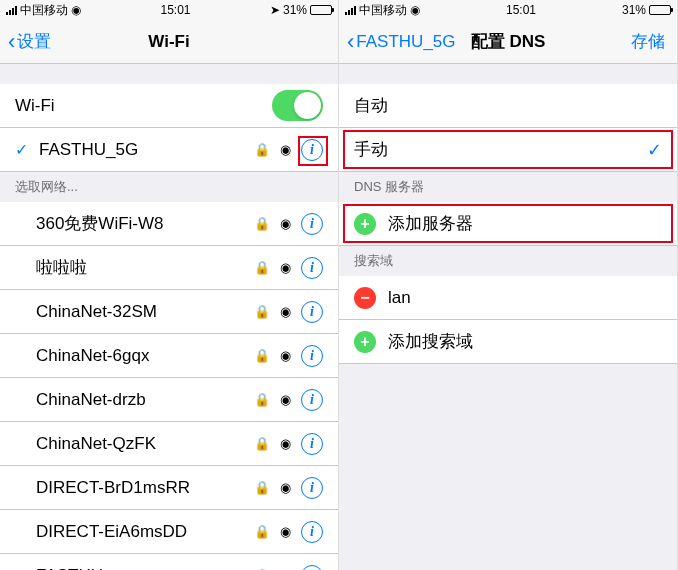  I want to click on add-search-domain-row: + 添加搜索域, so click(508, 342).